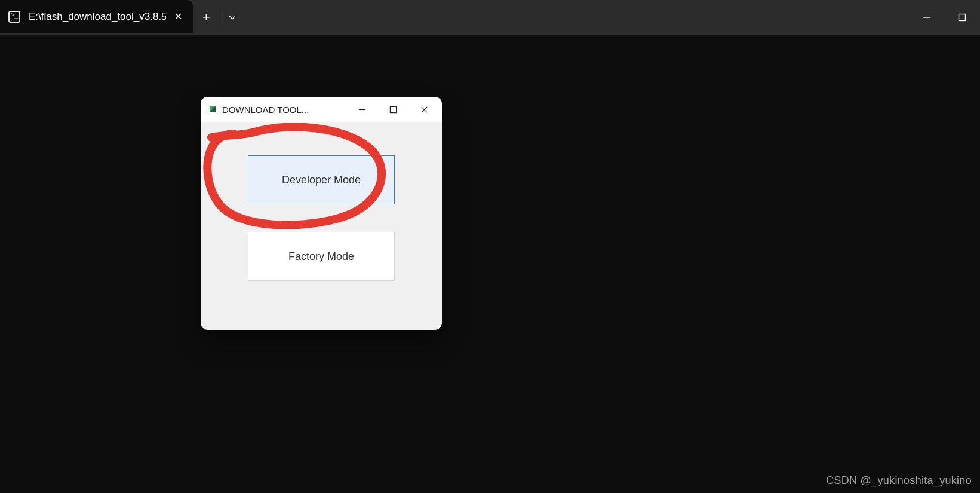 The height and width of the screenshot is (493, 980). What do you see at coordinates (899, 480) in the screenshot?
I see `watermark-text: CSDN @_yukinoshita_yukino` at bounding box center [899, 480].